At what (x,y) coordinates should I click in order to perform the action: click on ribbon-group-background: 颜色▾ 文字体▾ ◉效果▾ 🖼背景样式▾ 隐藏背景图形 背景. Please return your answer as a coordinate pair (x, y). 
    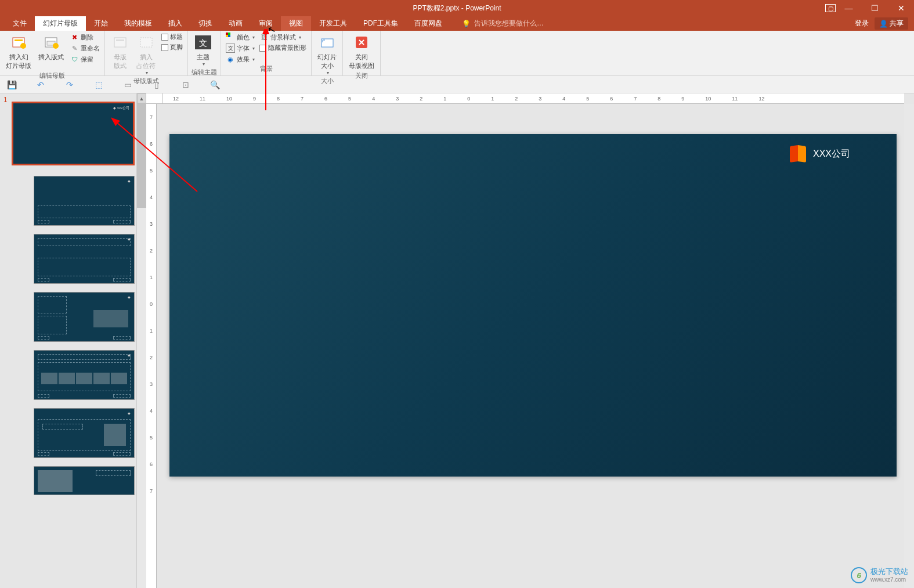
    Looking at the image, I should click on (266, 53).